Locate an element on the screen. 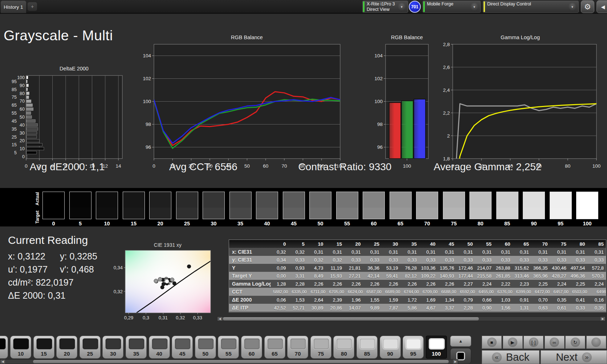 The width and height of the screenshot is (607, 364). table-cell: 0,34 is located at coordinates (280, 260).